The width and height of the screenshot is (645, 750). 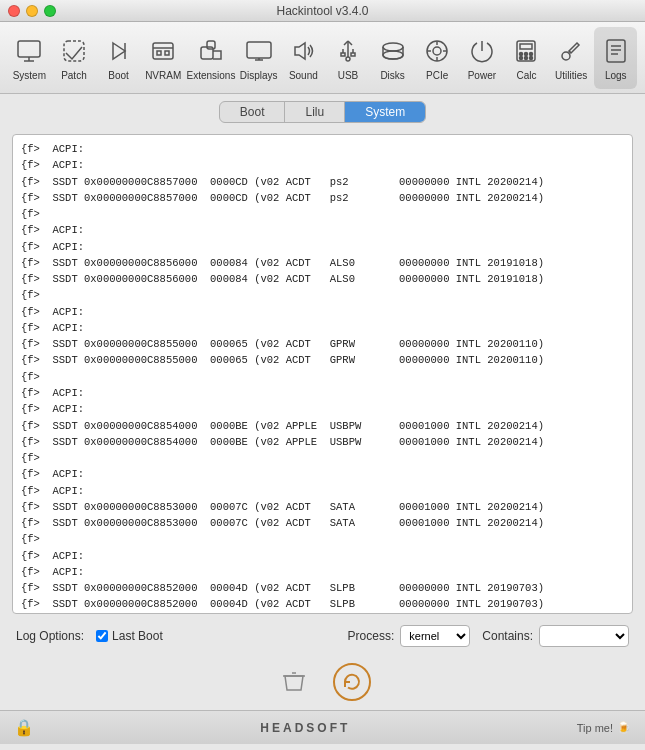 What do you see at coordinates (372, 636) in the screenshot?
I see `process-label: Process:` at bounding box center [372, 636].